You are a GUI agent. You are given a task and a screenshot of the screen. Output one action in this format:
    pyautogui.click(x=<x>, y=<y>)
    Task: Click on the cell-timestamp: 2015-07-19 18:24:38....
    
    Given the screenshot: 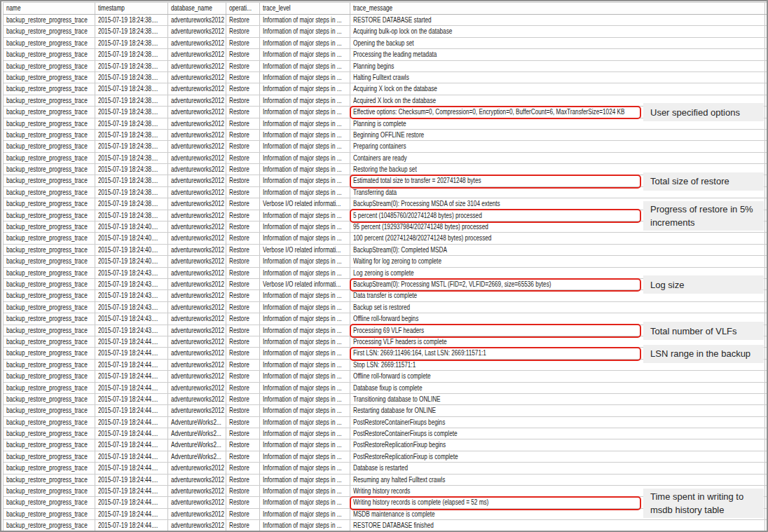 What is the action you would take?
    pyautogui.click(x=132, y=181)
    